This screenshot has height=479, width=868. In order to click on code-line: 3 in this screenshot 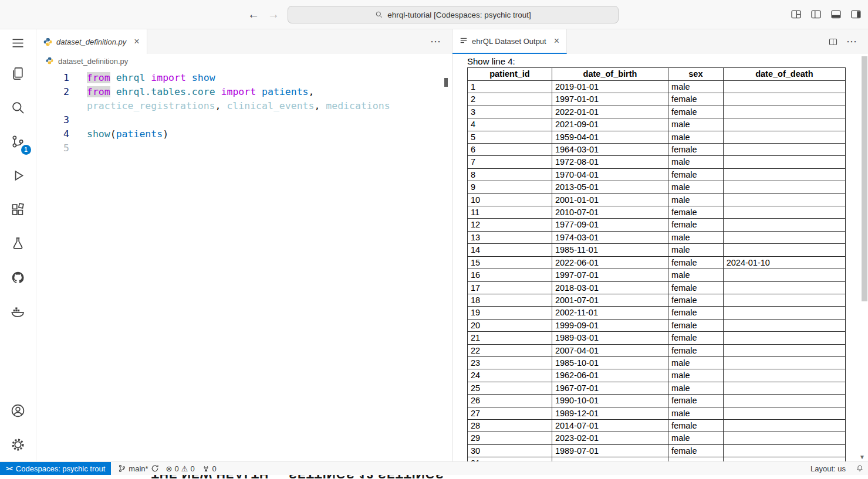, I will do `click(244, 120)`.